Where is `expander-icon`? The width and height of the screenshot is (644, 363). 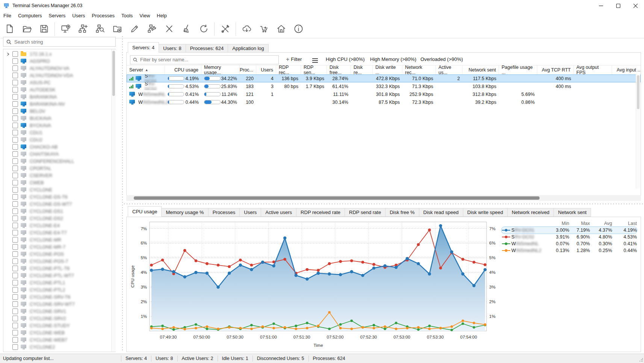
expander-icon is located at coordinates (8, 54).